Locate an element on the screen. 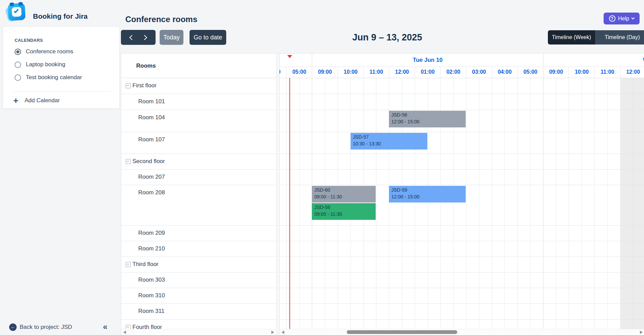 Image resolution: width=644 pixels, height=335 pixels. today-button: Today is located at coordinates (172, 37).